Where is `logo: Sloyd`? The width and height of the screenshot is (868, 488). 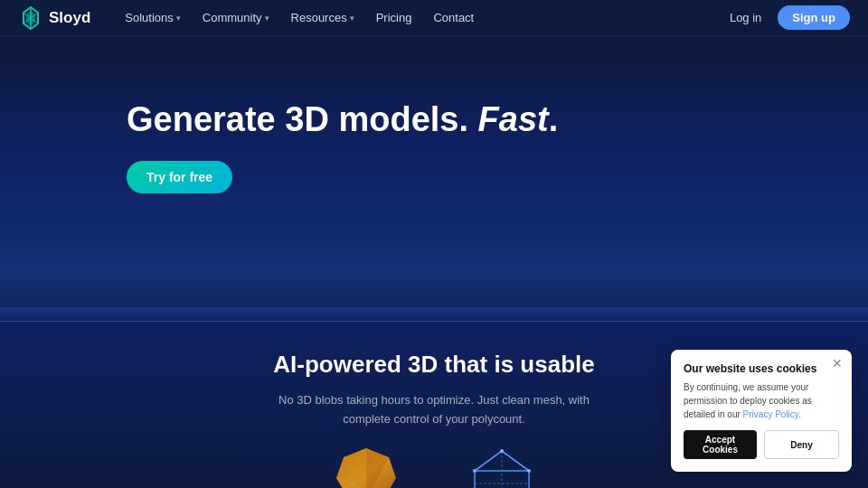
logo: Sloyd is located at coordinates (54, 18).